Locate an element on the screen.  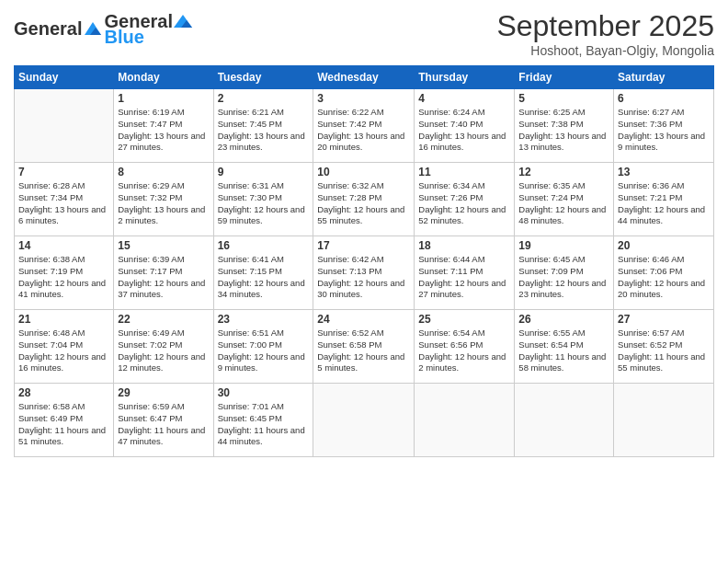
day-info: Sunrise: 6:21 AMSunset: 7:45 PMDaylight:… is located at coordinates (264, 131).